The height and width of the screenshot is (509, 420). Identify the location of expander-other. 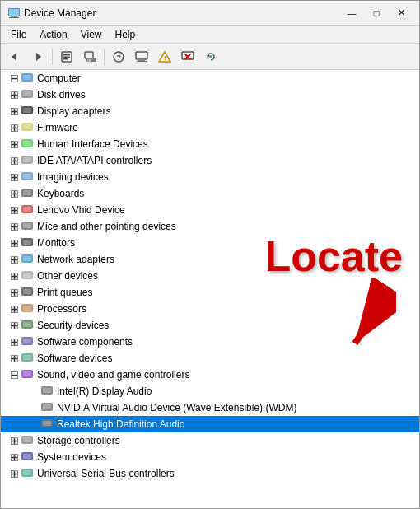
(14, 276).